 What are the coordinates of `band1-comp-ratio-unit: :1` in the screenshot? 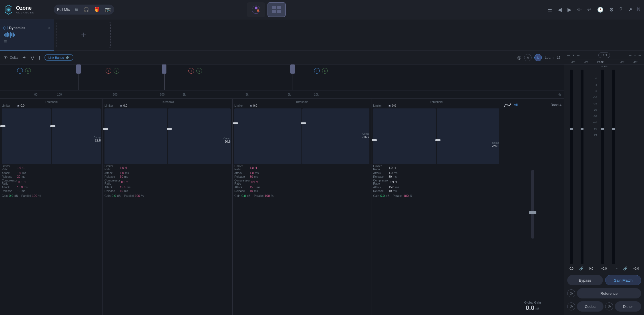 It's located at (25, 182).